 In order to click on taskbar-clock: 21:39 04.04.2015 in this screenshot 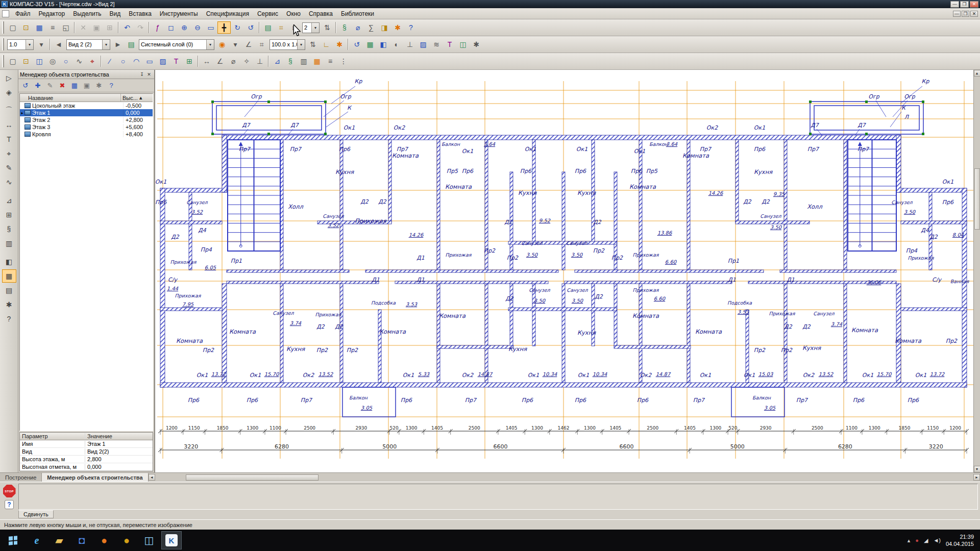, I will do `click(960, 541)`.